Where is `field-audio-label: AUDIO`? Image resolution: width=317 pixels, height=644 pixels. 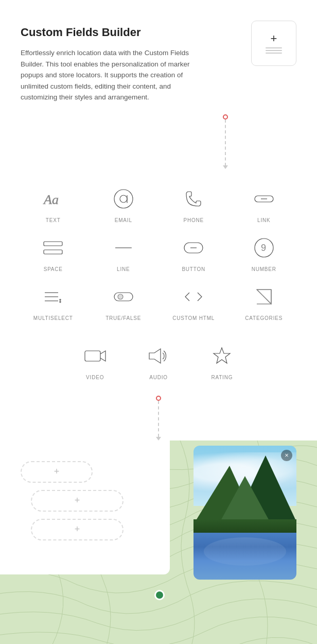 field-audio-label: AUDIO is located at coordinates (158, 377).